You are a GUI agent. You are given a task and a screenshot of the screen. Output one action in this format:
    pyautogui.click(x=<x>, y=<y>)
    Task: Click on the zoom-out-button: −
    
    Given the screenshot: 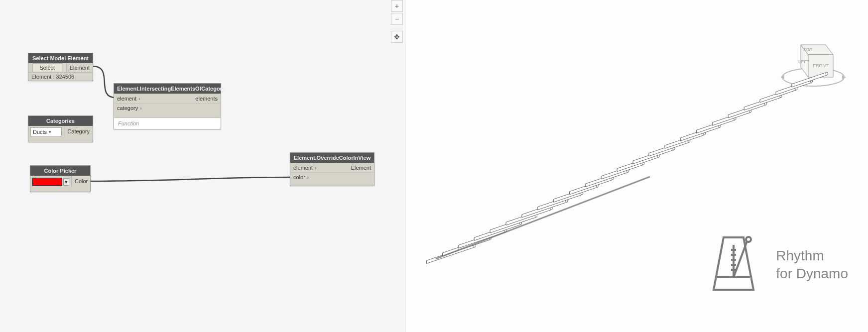 What is the action you would take?
    pyautogui.click(x=397, y=19)
    